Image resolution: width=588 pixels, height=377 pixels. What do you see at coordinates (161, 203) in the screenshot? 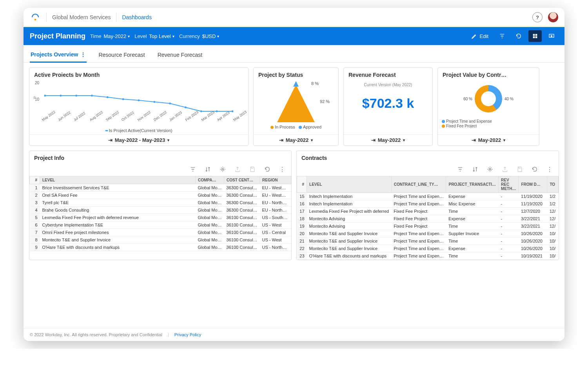
I see `table-row: 3Tyrell plc T&EGlobal Mo…36300 Consul…EU…` at bounding box center [161, 203].